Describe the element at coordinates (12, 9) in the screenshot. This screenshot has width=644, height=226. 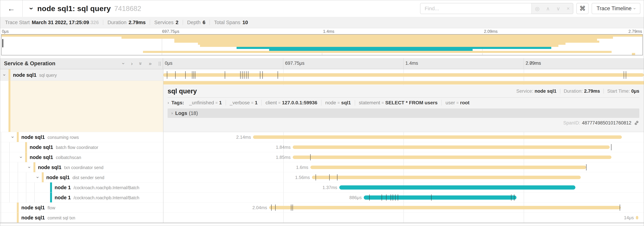
I see `back-button: ←` at that location.